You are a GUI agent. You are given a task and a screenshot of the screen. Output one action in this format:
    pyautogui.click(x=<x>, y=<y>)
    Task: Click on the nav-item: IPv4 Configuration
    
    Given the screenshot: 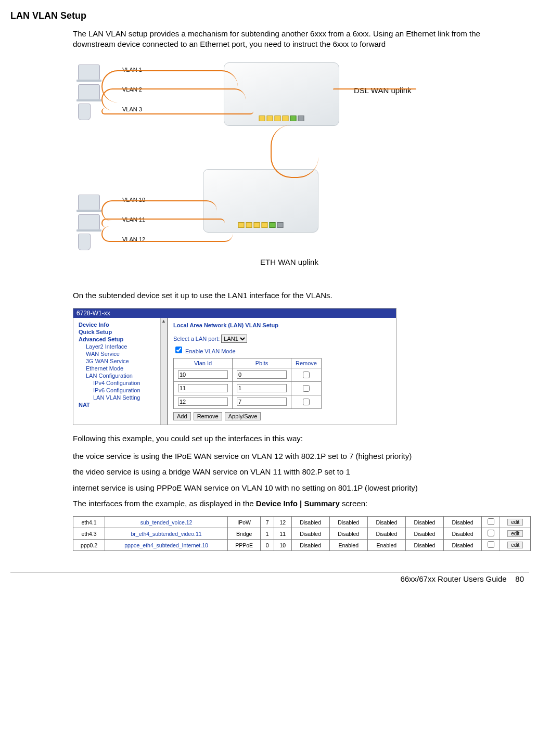 What is the action you would take?
    pyautogui.click(x=123, y=383)
    